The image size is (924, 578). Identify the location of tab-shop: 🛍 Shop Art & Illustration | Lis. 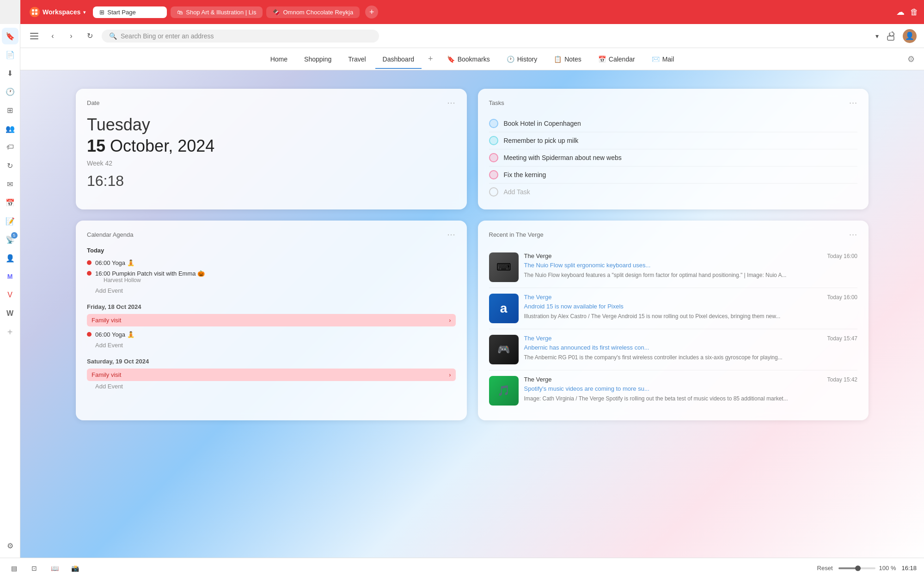
(216, 12).